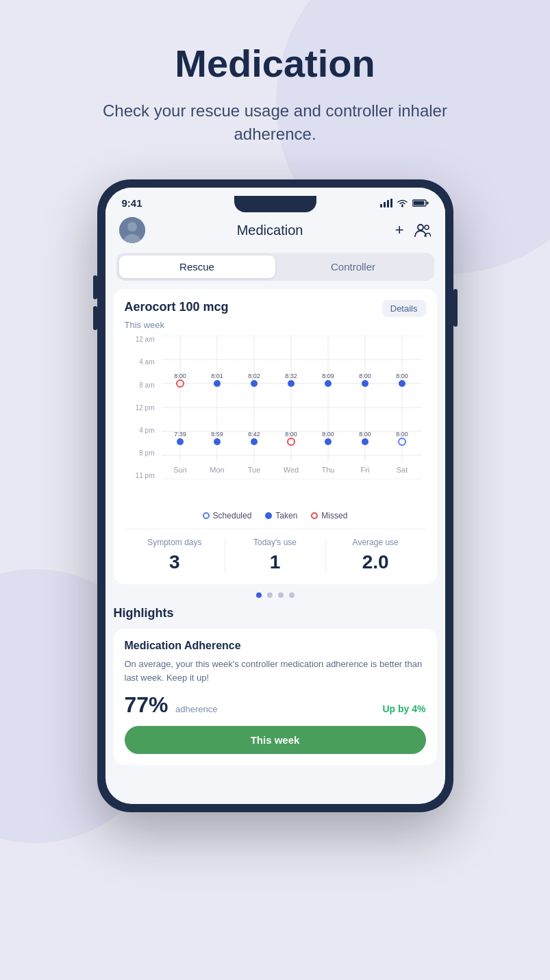 This screenshot has width=550, height=980. What do you see at coordinates (414, 230) in the screenshot?
I see `header-actions: +` at bounding box center [414, 230].